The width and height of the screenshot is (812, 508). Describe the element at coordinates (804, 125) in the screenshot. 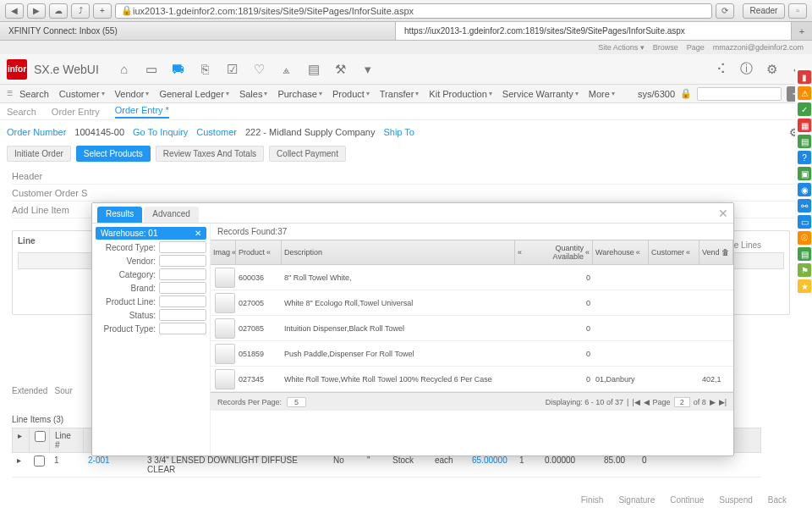

I see `sb-cal-icon: ▦` at that location.